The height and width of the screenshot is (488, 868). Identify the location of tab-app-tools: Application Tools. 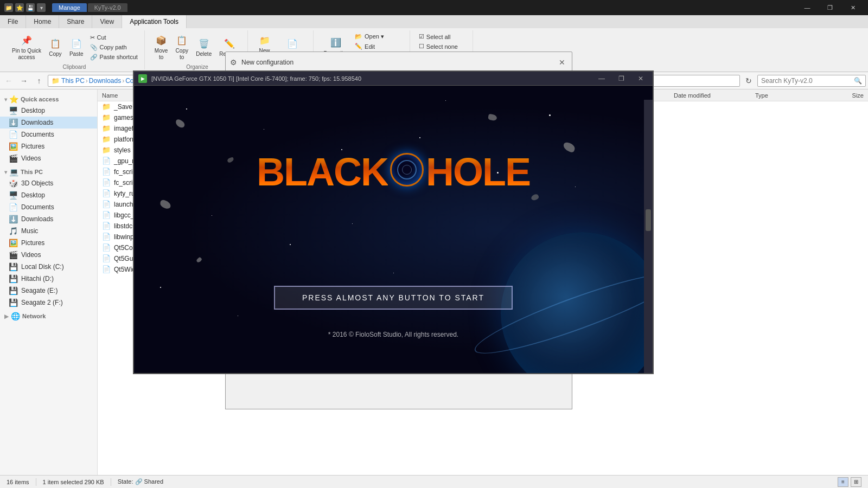
(154, 22).